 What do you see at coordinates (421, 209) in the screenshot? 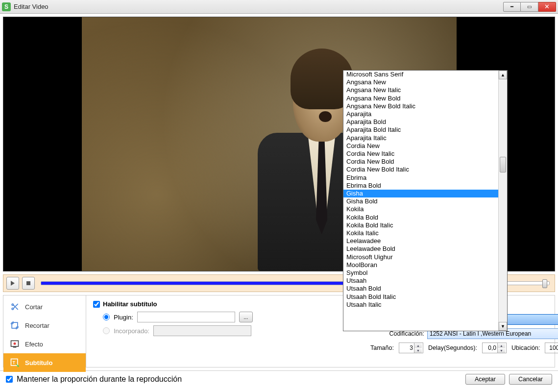
I see `font-option: Kokila` at bounding box center [421, 209].